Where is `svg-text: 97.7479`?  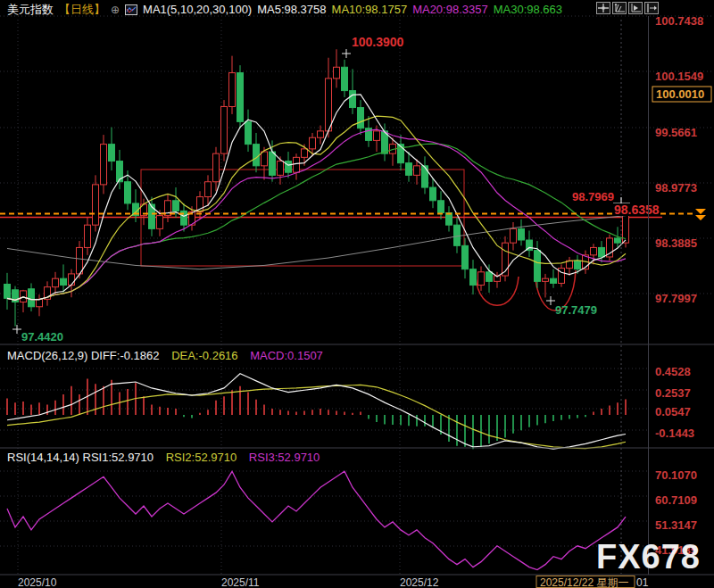
svg-text: 97.7479 is located at coordinates (577, 311).